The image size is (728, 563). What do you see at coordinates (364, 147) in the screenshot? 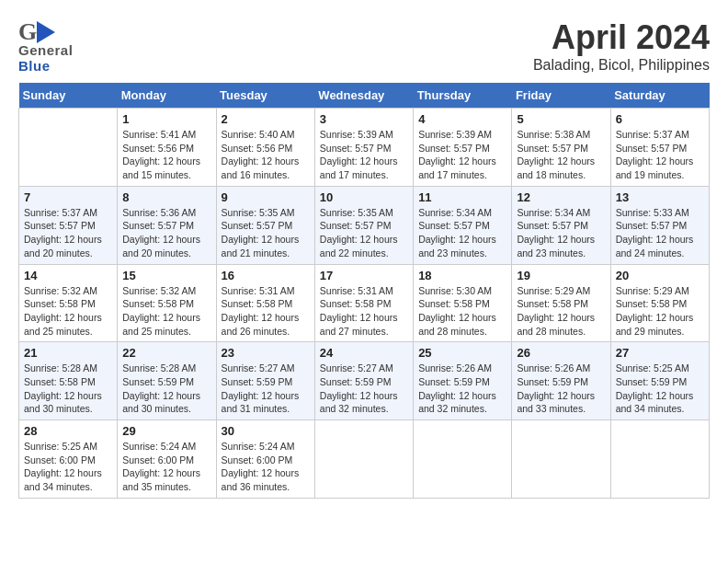
I see `calendar-week-1: 1Sunrise: 5:41 AMSunset: 5:56 PMDaylight…` at bounding box center [364, 147].